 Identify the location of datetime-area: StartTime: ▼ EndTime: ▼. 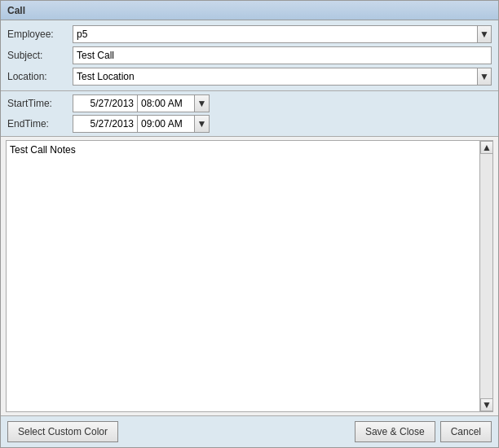
(250, 114).